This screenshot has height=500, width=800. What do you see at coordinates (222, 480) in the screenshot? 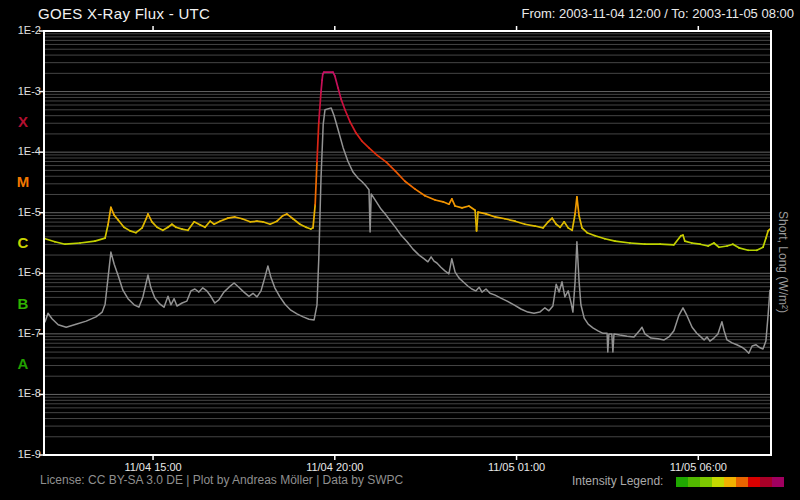
I see `license-credits: License: CC BY-SA 3.0 DE | Plot by Andre…` at bounding box center [222, 480].